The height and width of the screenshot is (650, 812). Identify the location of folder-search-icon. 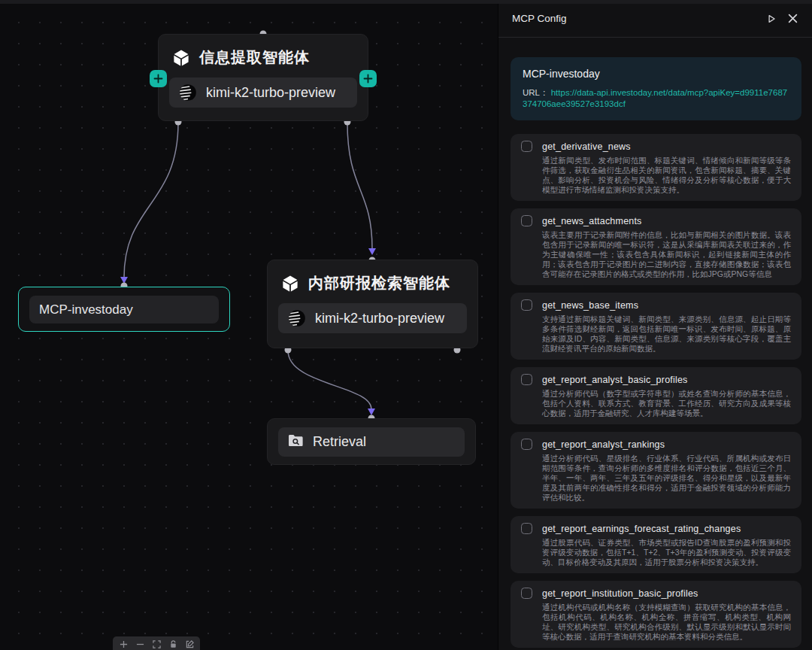
(296, 442).